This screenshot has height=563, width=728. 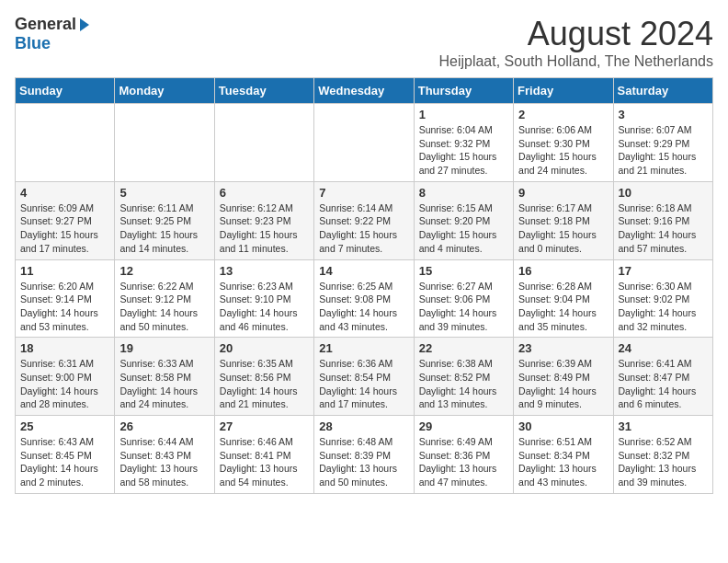 I want to click on day-number: 27, so click(x=265, y=427).